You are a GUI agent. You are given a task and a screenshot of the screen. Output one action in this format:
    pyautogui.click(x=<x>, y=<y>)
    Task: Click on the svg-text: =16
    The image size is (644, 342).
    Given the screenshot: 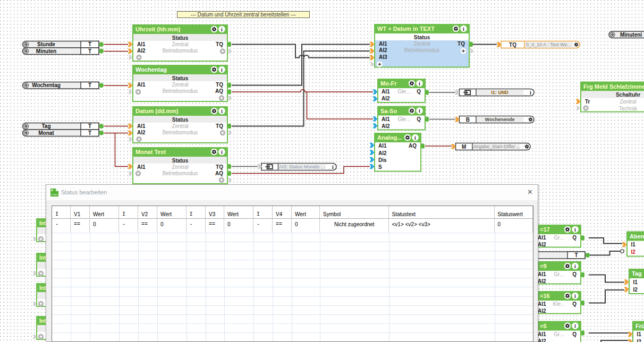 What is the action you would take?
    pyautogui.click(x=545, y=296)
    